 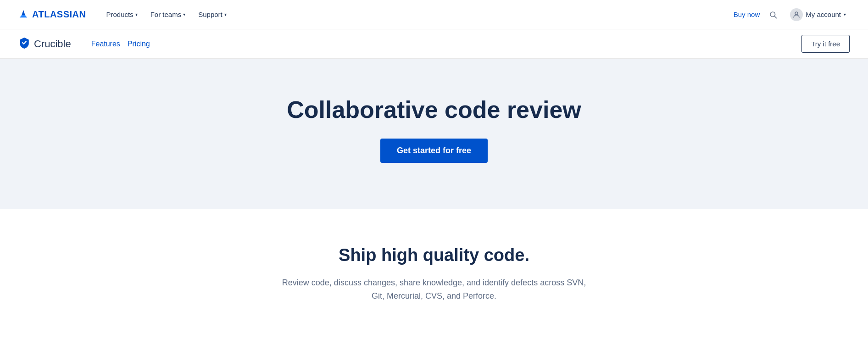 What do you see at coordinates (434, 255) in the screenshot?
I see `content-heading: Ship high quality code.` at bounding box center [434, 255].